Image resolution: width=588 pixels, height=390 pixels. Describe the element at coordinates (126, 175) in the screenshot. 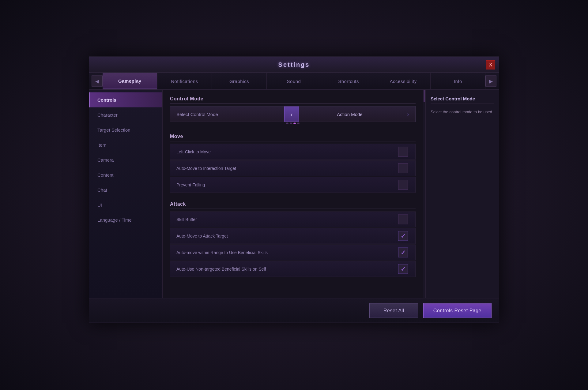

I see `sidebar-item-content: Content` at that location.